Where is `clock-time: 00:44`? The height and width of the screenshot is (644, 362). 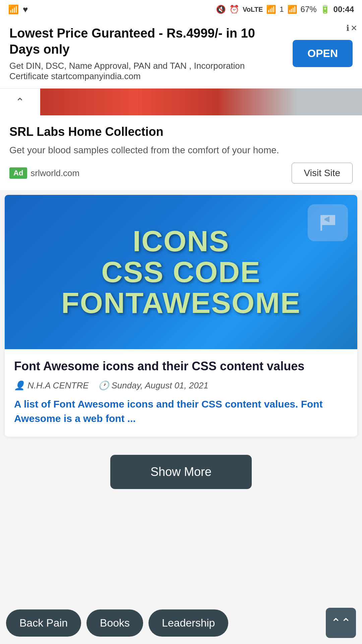
clock-time: 00:44 is located at coordinates (344, 9).